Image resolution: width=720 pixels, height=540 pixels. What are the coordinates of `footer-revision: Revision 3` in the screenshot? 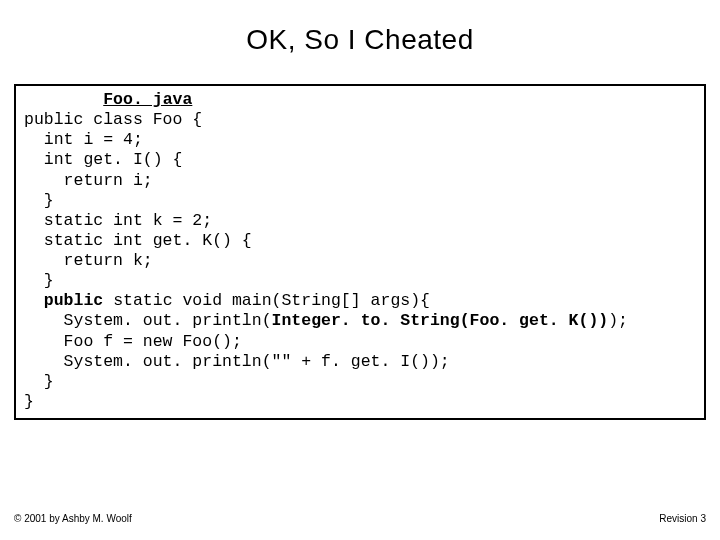 It's located at (682, 518).